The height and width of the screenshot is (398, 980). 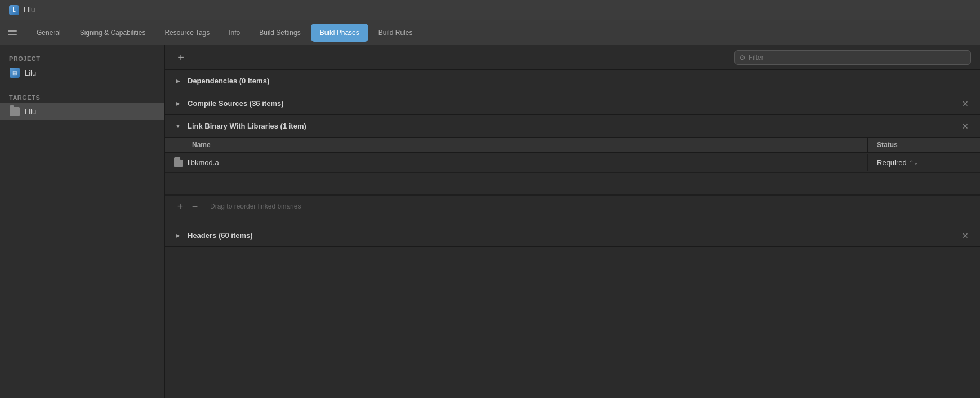 I want to click on library-status-value: Required, so click(x=892, y=162).